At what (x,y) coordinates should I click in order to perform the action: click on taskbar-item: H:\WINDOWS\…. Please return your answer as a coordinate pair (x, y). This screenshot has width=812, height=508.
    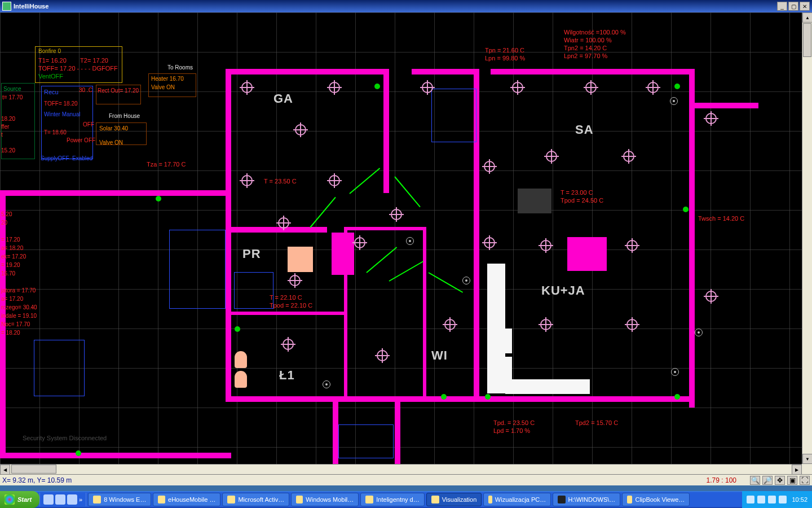
    Looking at the image, I should click on (586, 500).